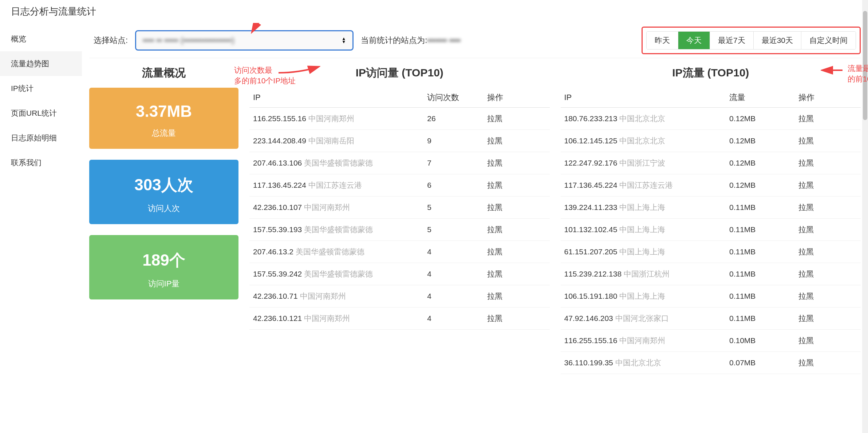 The height and width of the screenshot is (433, 868). Describe the element at coordinates (41, 199) in the screenshot. I see `sidebar: 概览 流量趋势图 IP统计 页面URL统计 日志原始明细 联系我们` at that location.